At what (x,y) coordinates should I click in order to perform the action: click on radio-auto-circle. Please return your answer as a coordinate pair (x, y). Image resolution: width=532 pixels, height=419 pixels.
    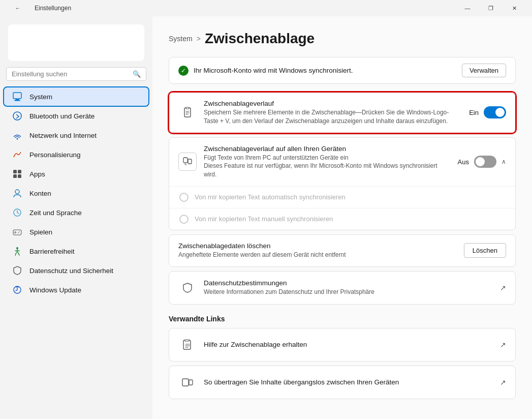
    Looking at the image, I should click on (184, 197).